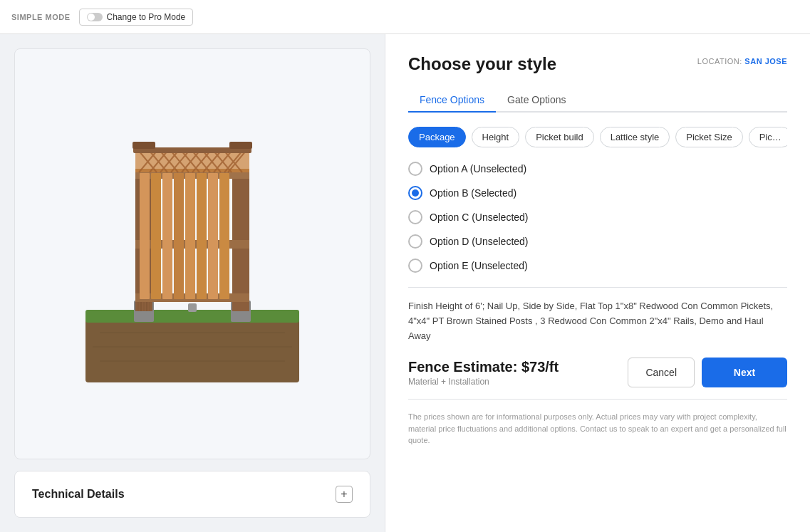 Image resolution: width=810 pixels, height=532 pixels. I want to click on filter-picket-size: Picket Size, so click(709, 137).